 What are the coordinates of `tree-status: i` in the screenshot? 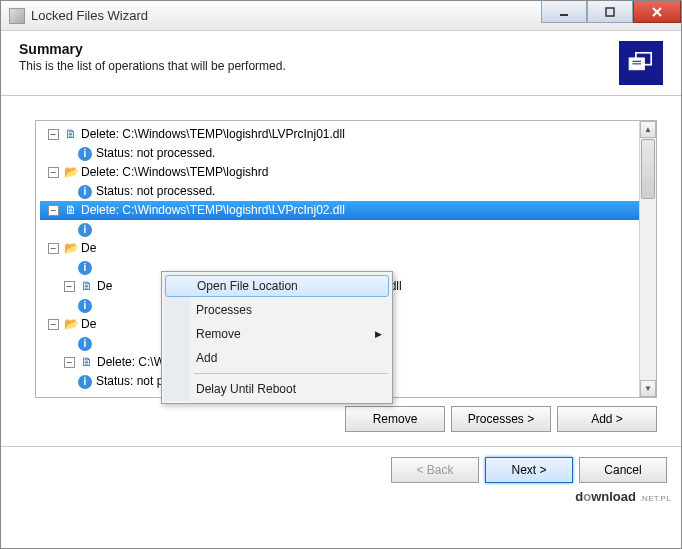 It's located at (348, 230).